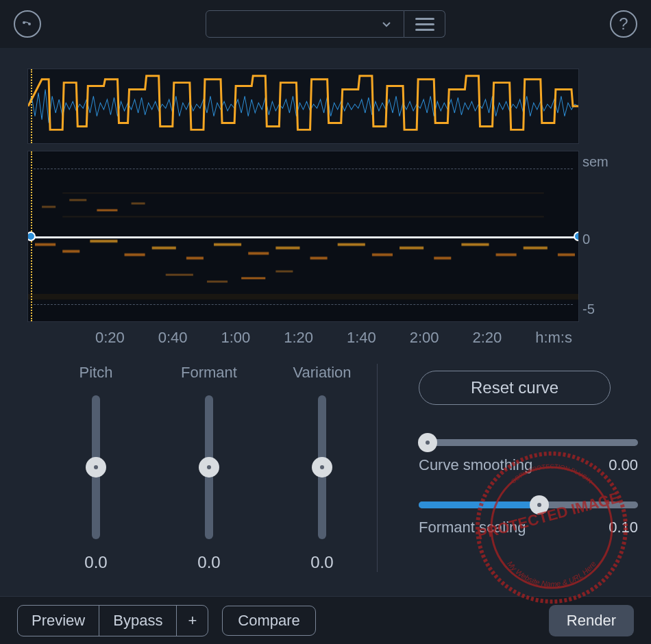 This screenshot has width=651, height=644. What do you see at coordinates (362, 338) in the screenshot?
I see `time-tick: 1:40` at bounding box center [362, 338].